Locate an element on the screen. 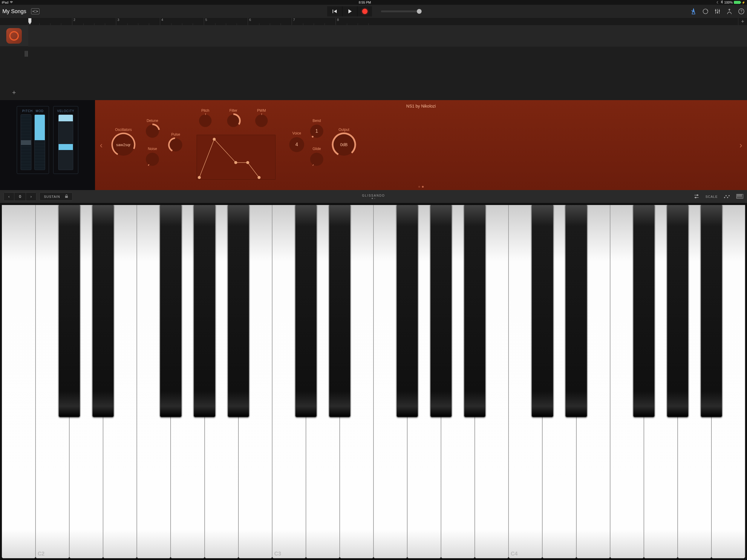  detune-label: Detune is located at coordinates (153, 121).